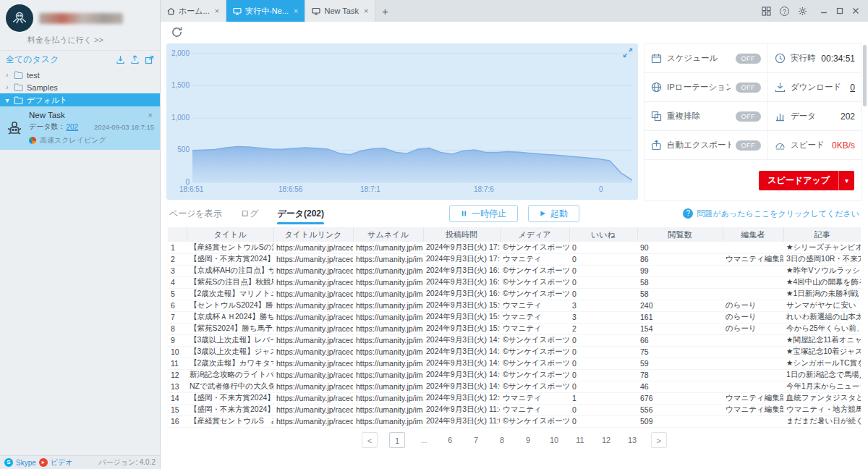 This screenshot has height=469, width=868. I want to click on view-tab-log: ログ, so click(250, 214).